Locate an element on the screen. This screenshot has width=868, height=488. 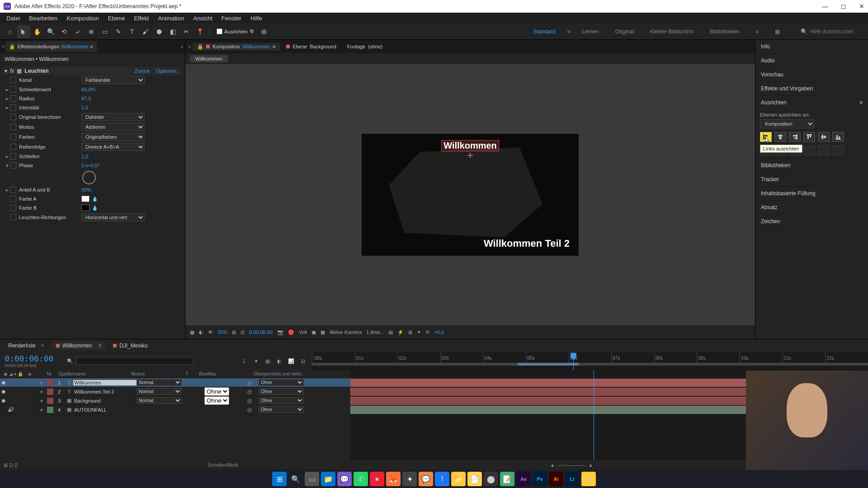
align-vcenter-button is located at coordinates (824, 137).